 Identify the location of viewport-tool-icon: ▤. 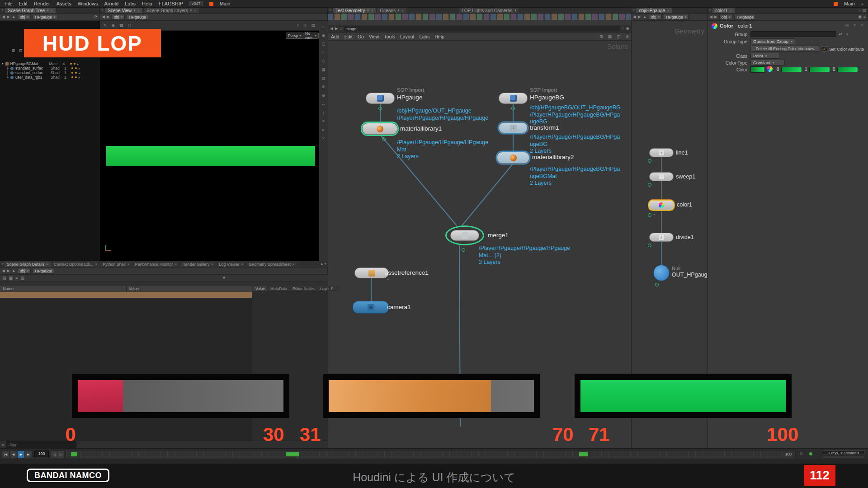
(324, 78).